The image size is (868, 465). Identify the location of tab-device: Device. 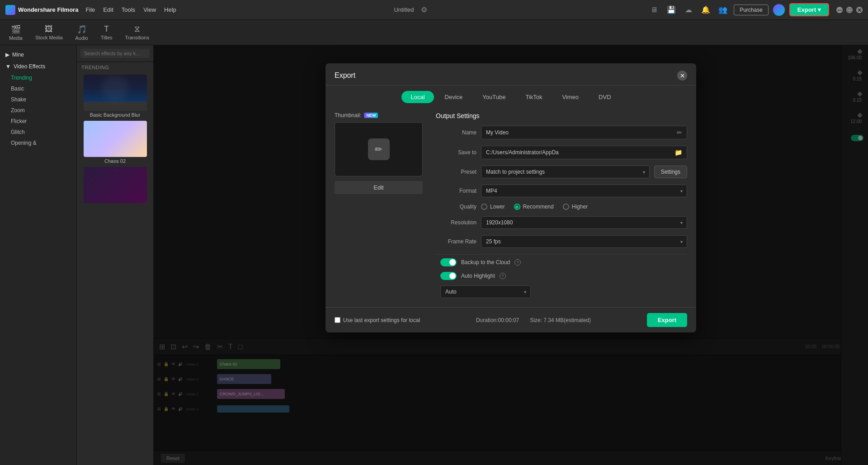
(454, 97).